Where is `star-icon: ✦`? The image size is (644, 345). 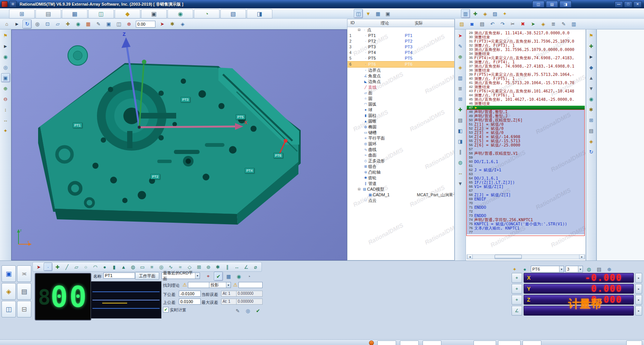 star-icon: ✦ is located at coordinates (6, 131).